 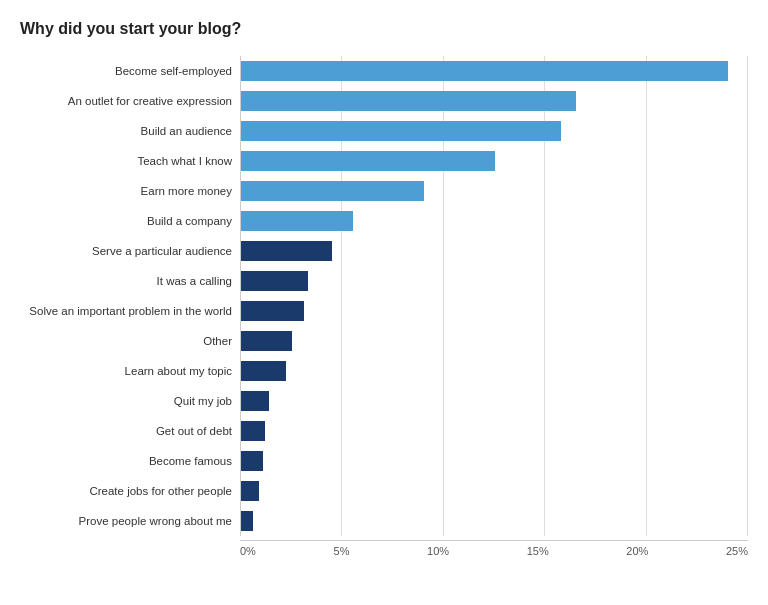 What do you see at coordinates (130, 251) in the screenshot?
I see `bar-label-6: Serve a particular audience` at bounding box center [130, 251].